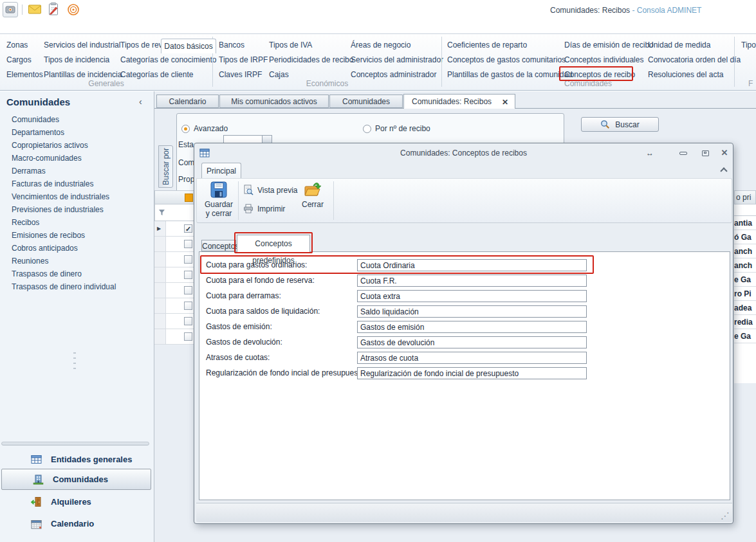 This screenshot has height=542, width=756. What do you see at coordinates (64, 120) in the screenshot?
I see `sidebar-item-comunidades: Comunidades` at bounding box center [64, 120].